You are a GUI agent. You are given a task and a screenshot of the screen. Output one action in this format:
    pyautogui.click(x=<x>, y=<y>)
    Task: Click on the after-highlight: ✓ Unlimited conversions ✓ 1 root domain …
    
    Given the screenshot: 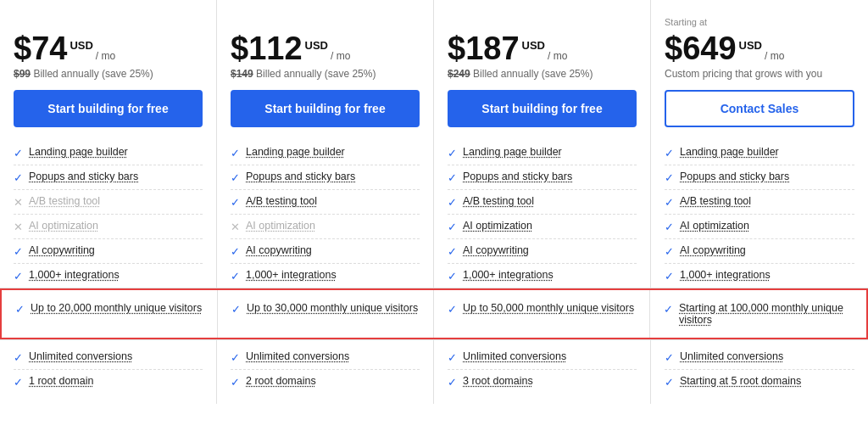 What is the action you would take?
    pyautogui.click(x=434, y=372)
    